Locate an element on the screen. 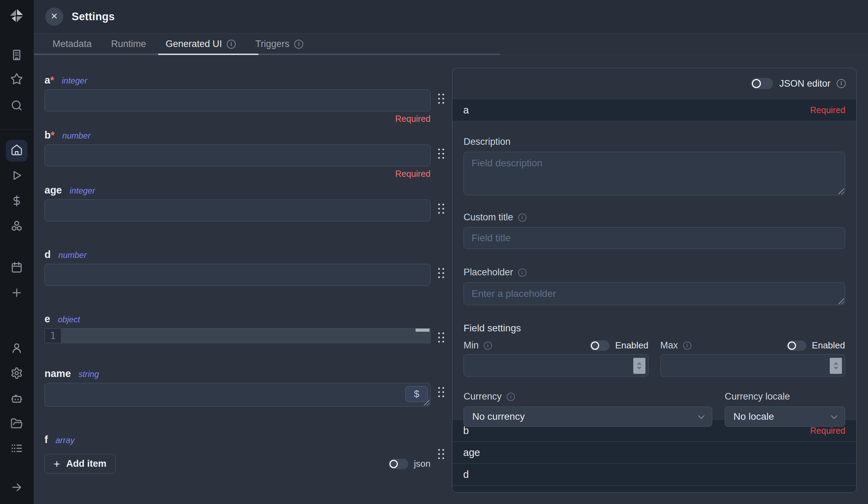  field-input-a is located at coordinates (238, 100).